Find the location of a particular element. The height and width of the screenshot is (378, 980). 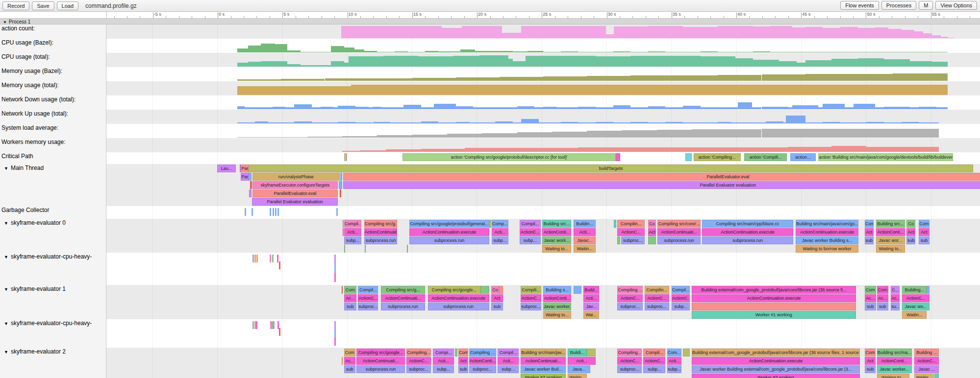

slice: Compi... is located at coordinates (443, 353).